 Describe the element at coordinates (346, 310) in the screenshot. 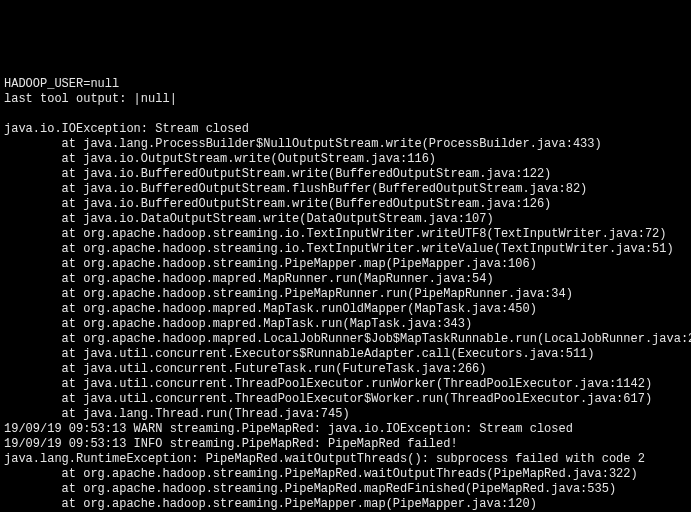

I see `terminal-line: at org.apache.hadoop.mapred.MapTask.runO…` at that location.